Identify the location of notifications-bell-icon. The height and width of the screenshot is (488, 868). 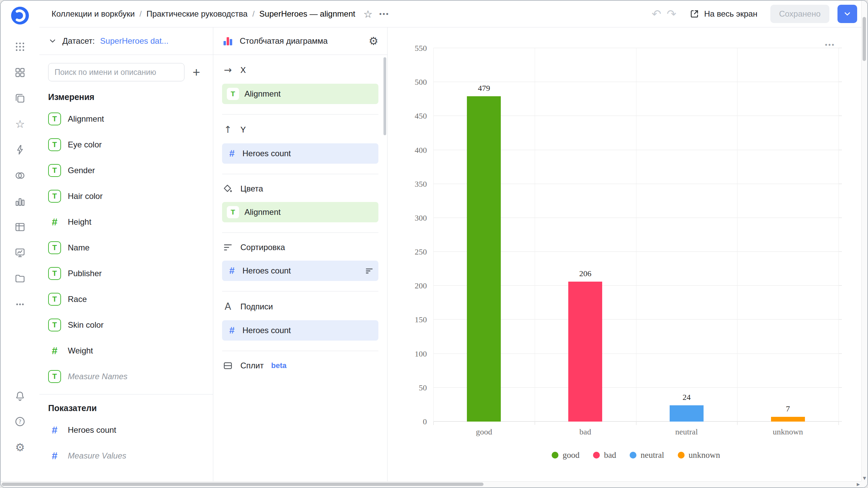
(20, 396).